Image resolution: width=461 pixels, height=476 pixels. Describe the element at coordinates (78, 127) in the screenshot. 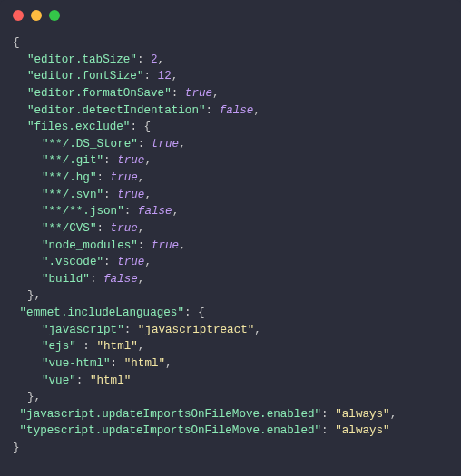

I see `json-key: "files.exclude"` at that location.